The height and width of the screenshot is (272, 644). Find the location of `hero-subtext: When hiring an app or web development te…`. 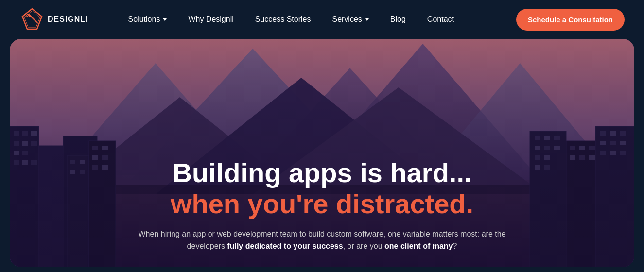

hero-subtext: When hiring an app or web development te… is located at coordinates (322, 240).